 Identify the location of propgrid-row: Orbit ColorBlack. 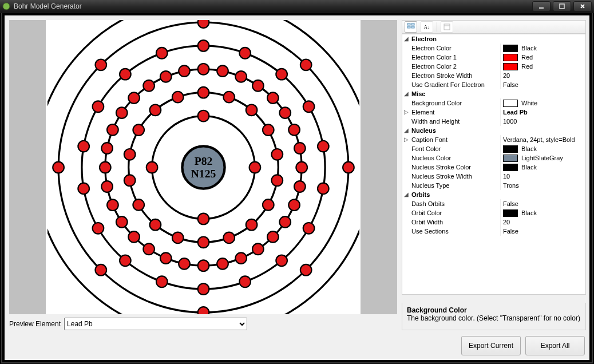
(494, 213).